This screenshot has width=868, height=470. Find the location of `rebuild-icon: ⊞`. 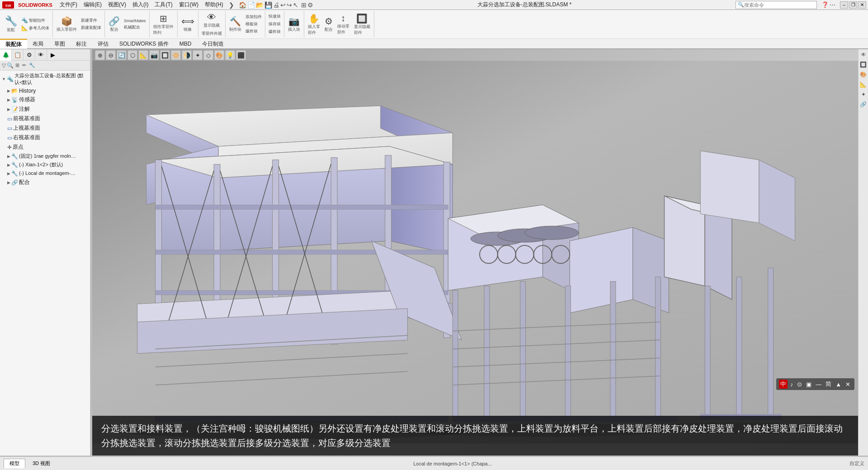

rebuild-icon: ⊞ is located at coordinates (304, 5).